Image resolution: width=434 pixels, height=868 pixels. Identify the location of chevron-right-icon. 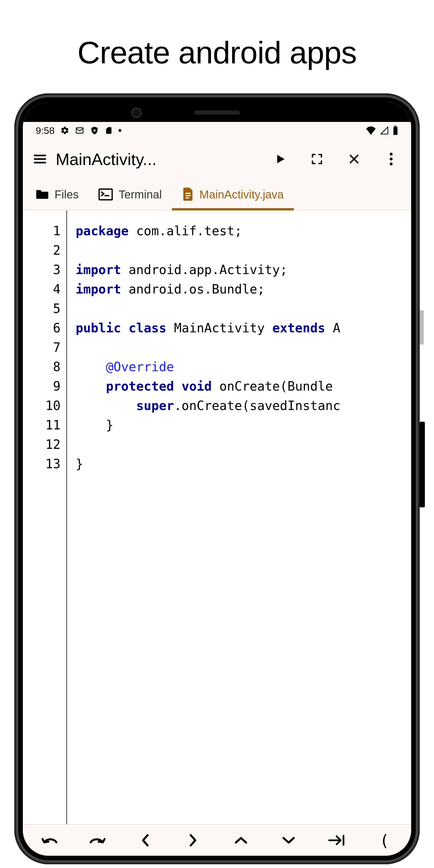
(193, 840).